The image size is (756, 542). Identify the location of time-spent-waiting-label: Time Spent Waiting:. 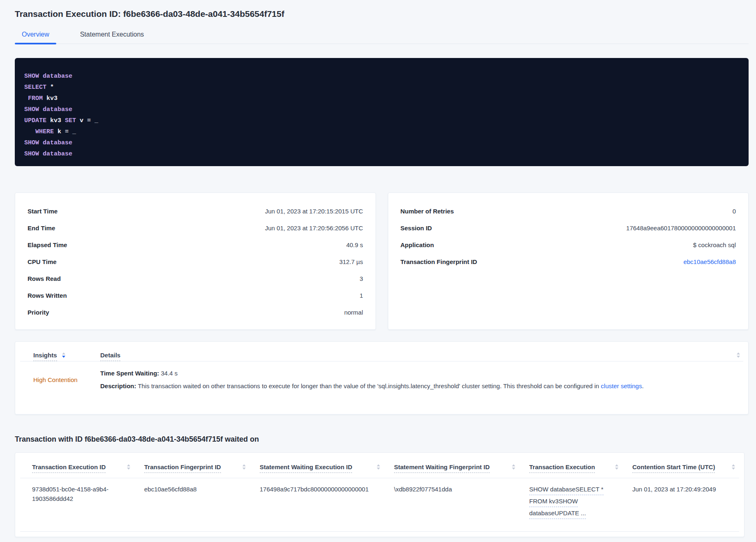
(130, 373).